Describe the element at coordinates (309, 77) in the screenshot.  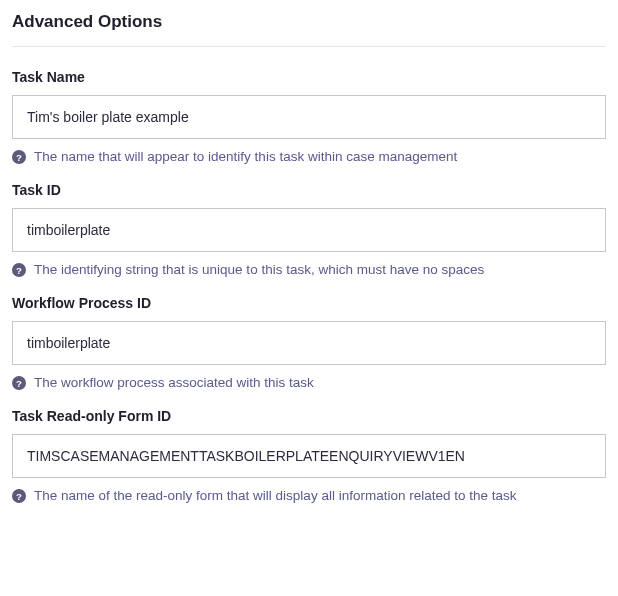
I see `task-name-label: Task Name` at that location.